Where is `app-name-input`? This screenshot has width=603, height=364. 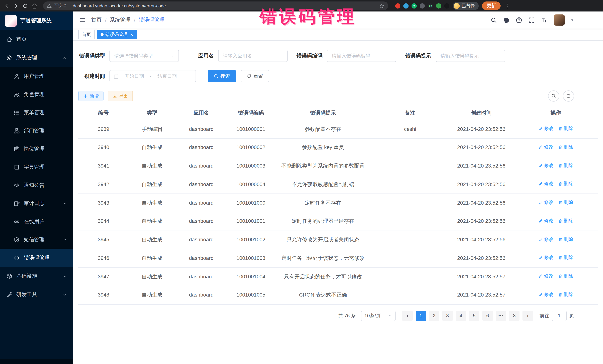 app-name-input is located at coordinates (253, 56).